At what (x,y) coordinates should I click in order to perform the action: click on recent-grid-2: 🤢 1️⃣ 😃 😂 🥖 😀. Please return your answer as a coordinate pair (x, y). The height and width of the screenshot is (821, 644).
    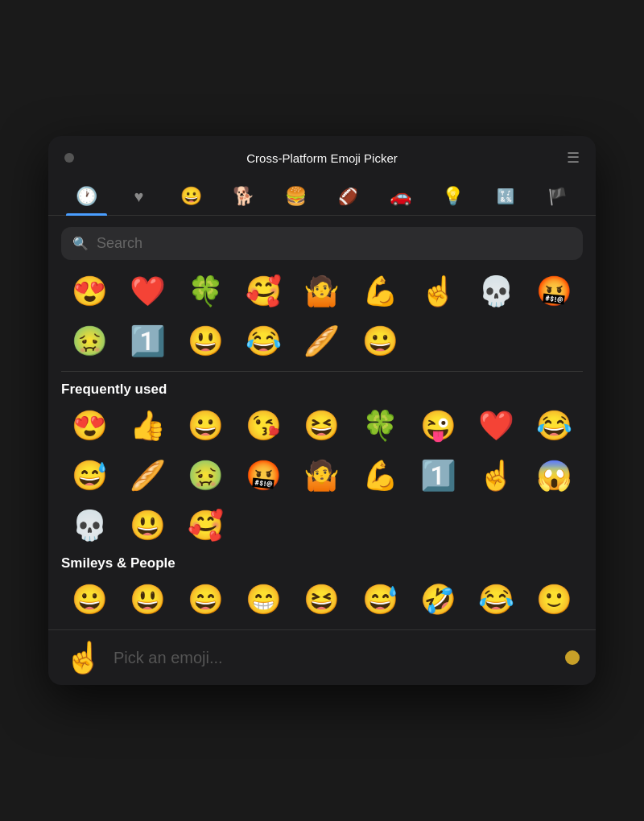
    Looking at the image, I should click on (322, 341).